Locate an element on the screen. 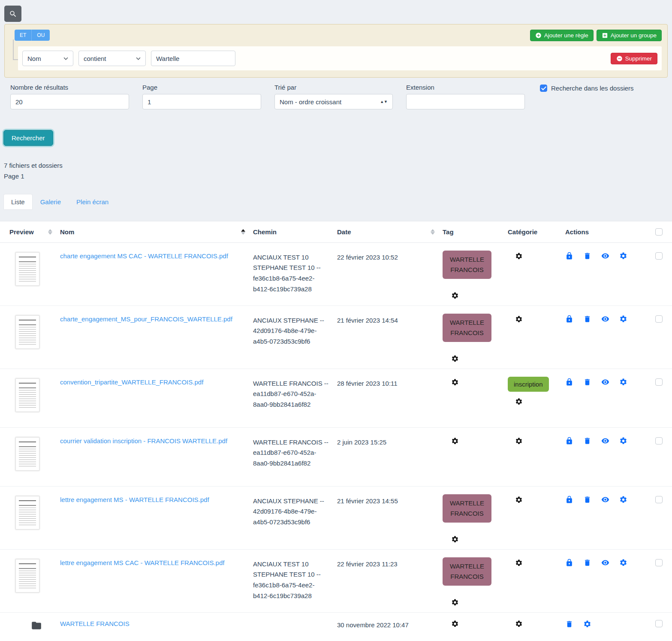  results-page-text: Page 1 is located at coordinates (338, 177).